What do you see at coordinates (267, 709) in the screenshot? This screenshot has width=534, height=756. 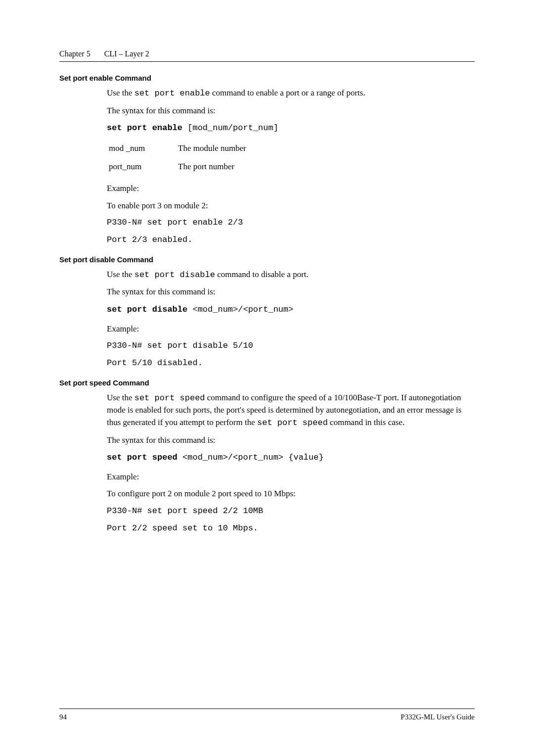 I see `footer-rule` at bounding box center [267, 709].